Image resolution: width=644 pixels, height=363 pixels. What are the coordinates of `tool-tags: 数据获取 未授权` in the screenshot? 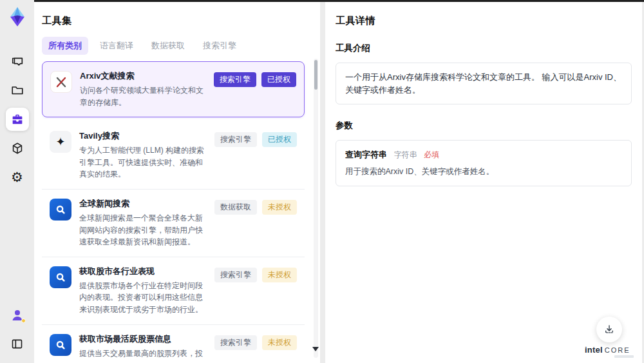 It's located at (256, 208).